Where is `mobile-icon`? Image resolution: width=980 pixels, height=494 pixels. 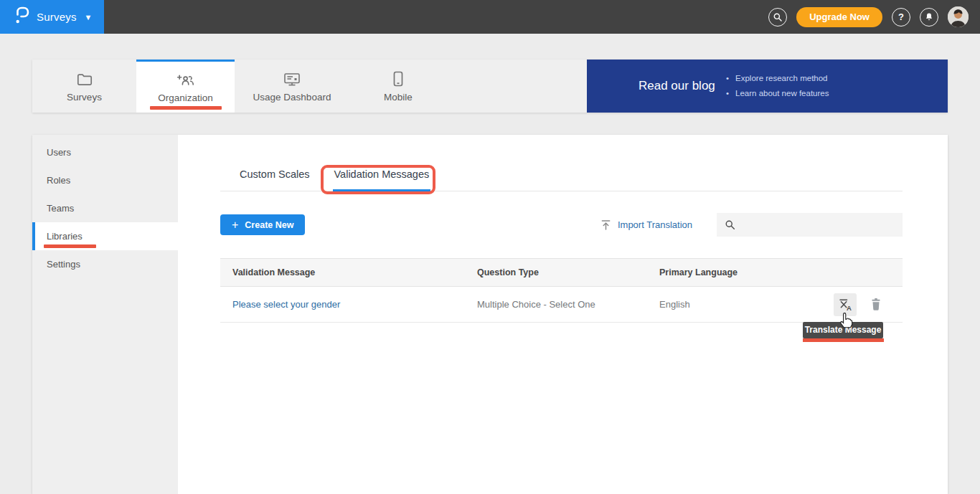
mobile-icon is located at coordinates (398, 79).